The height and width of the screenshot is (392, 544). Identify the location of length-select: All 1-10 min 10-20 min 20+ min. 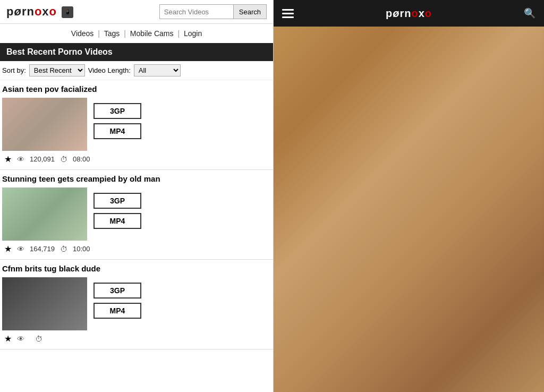
(157, 70).